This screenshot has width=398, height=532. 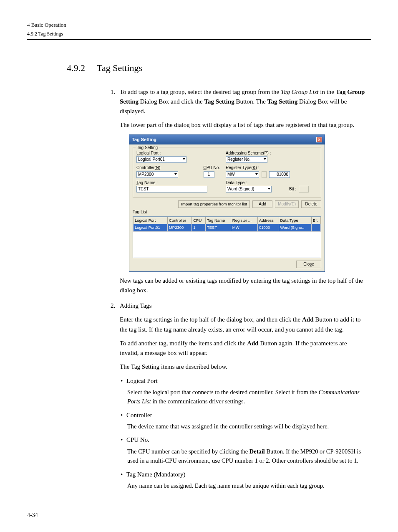 What do you see at coordinates (76, 68) in the screenshot?
I see `section-number: 4.9.2` at bounding box center [76, 68].